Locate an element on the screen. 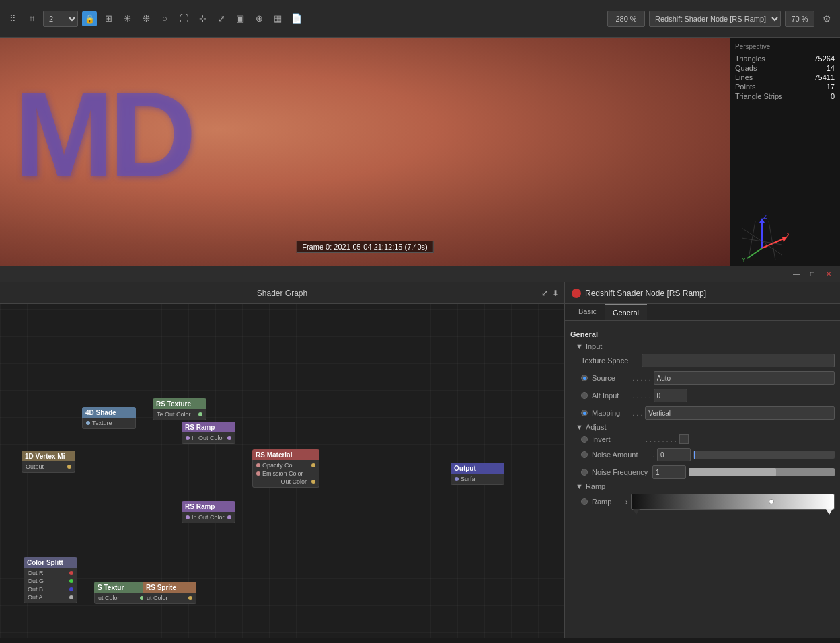 The height and width of the screenshot is (643, 840). graph-icon-1: ⤢ is located at coordinates (545, 293).